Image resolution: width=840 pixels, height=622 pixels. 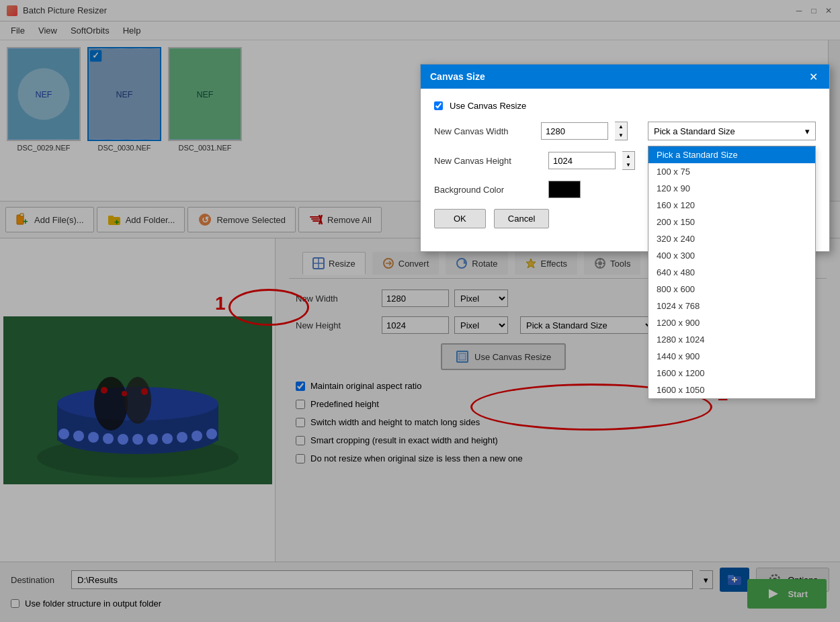 What do you see at coordinates (625, 170) in the screenshot?
I see `modal-body: Use Canvas Resize New Canvas Width ▲ ▼ P…` at bounding box center [625, 170].